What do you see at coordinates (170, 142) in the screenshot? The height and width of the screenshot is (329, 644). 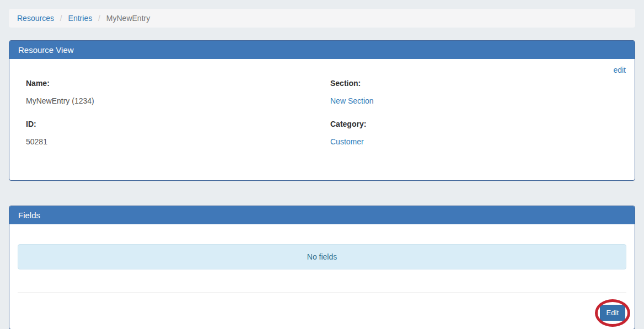 I see `id-value: 50281` at bounding box center [170, 142].